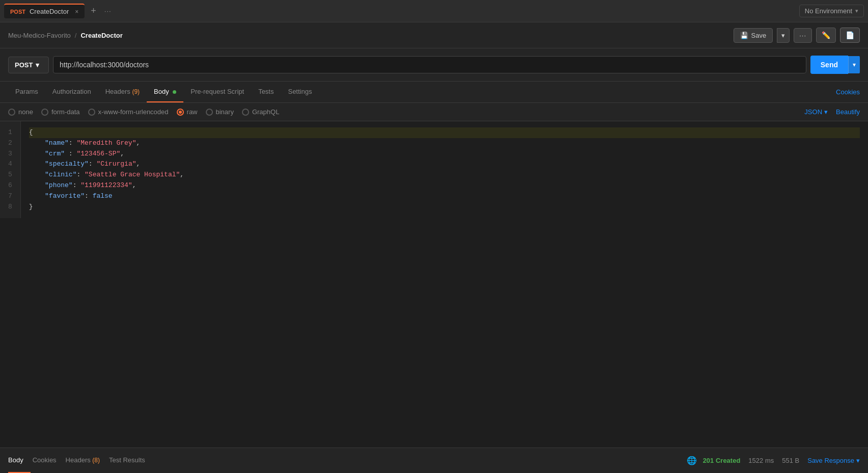 This screenshot has width=868, height=473. I want to click on line-number-7: 7, so click(10, 197).